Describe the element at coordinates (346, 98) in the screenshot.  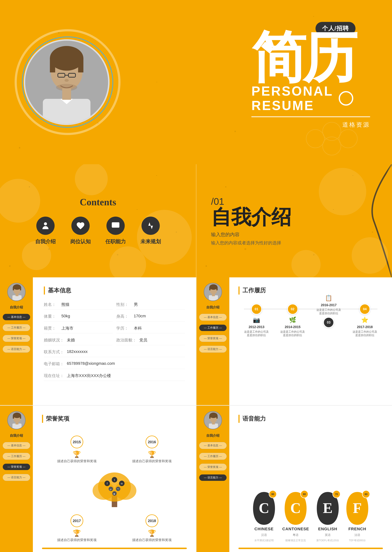
I see `hero-circle-accent` at that location.